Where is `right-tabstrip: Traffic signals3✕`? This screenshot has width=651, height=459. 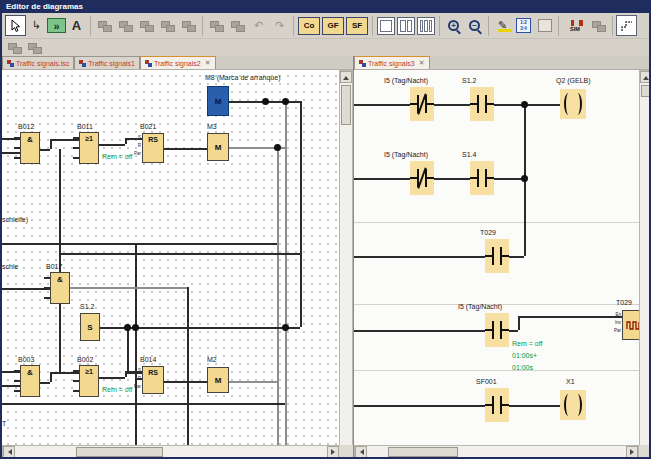 right-tabstrip: Traffic signals3✕ is located at coordinates (502, 63).